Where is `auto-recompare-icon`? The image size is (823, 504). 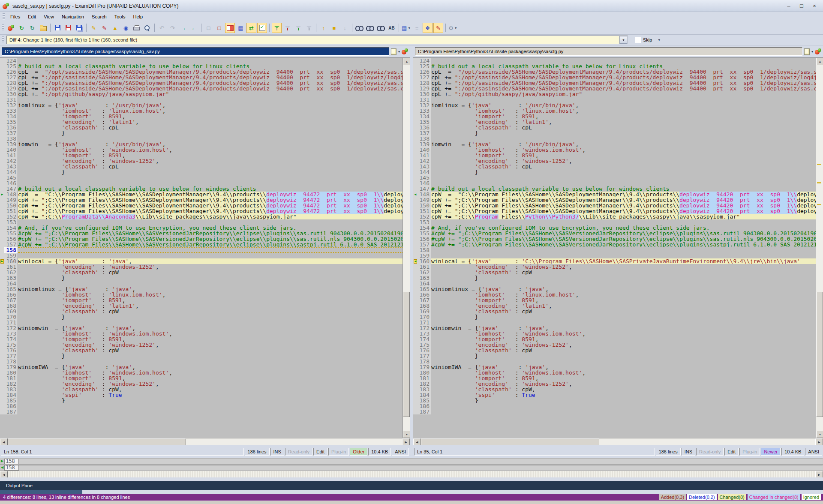 auto-recompare-icon is located at coordinates (262, 28).